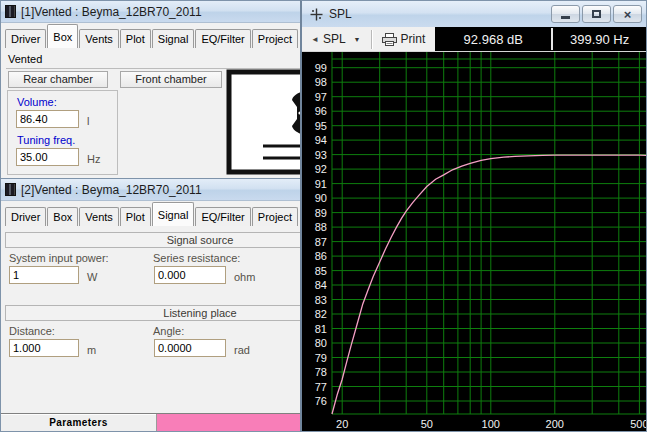 Image resolution: width=647 pixels, height=432 pixels. What do you see at coordinates (596, 14) in the screenshot?
I see `maximize-icon` at bounding box center [596, 14].